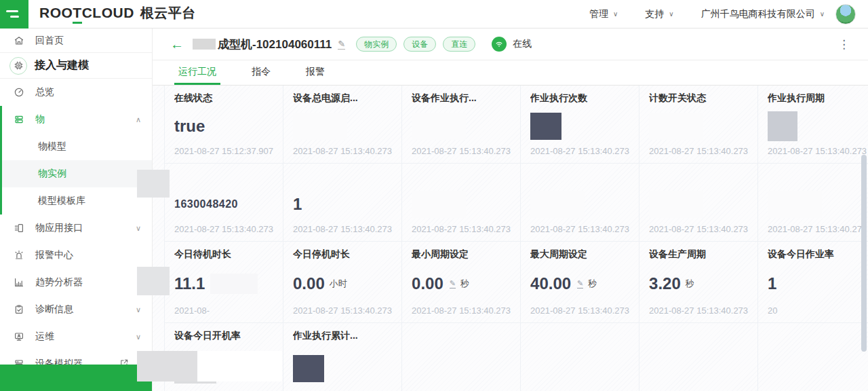  Describe the element at coordinates (817, 255) in the screenshot. I see `card-title: 设备今日作业率` at that location.